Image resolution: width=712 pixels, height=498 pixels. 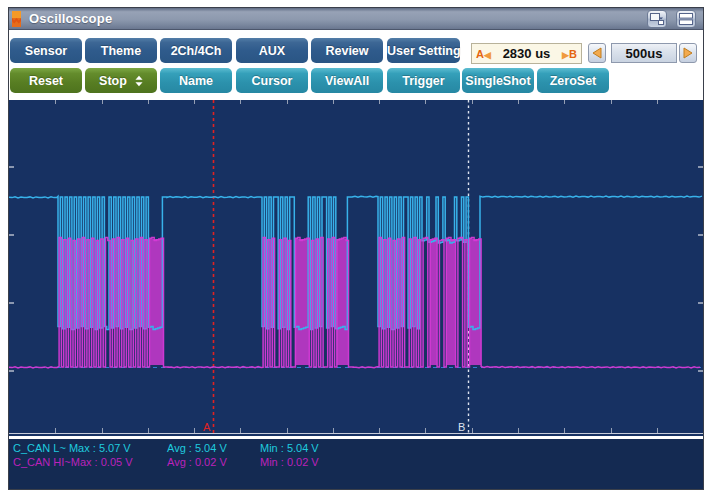 I want to click on a-mark-letter: A, so click(x=480, y=54).